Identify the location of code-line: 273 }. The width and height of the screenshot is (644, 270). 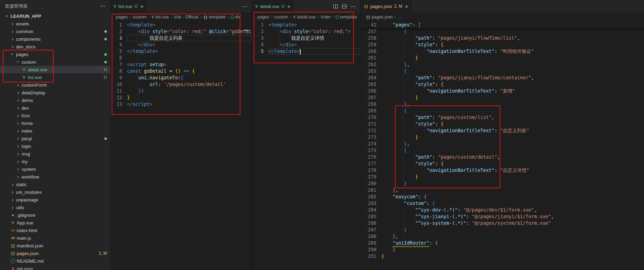
(502, 137).